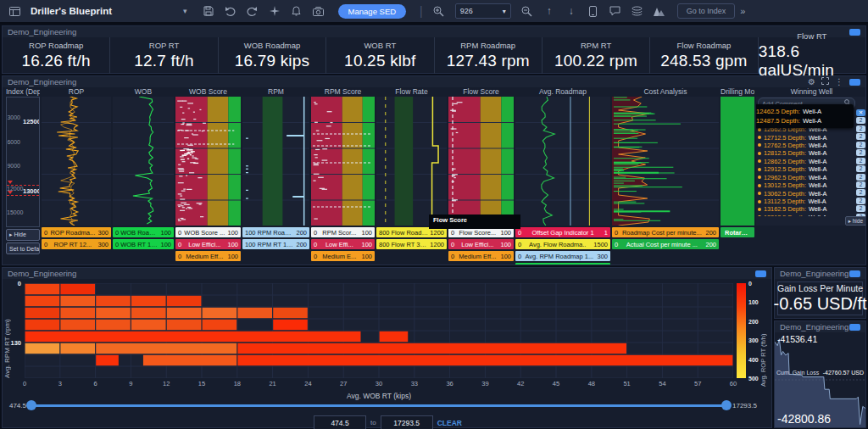 The width and height of the screenshot is (868, 429). What do you see at coordinates (563, 232) in the screenshot?
I see `legend-chip: 0Offset Gap Indicator 11` at bounding box center [563, 232].